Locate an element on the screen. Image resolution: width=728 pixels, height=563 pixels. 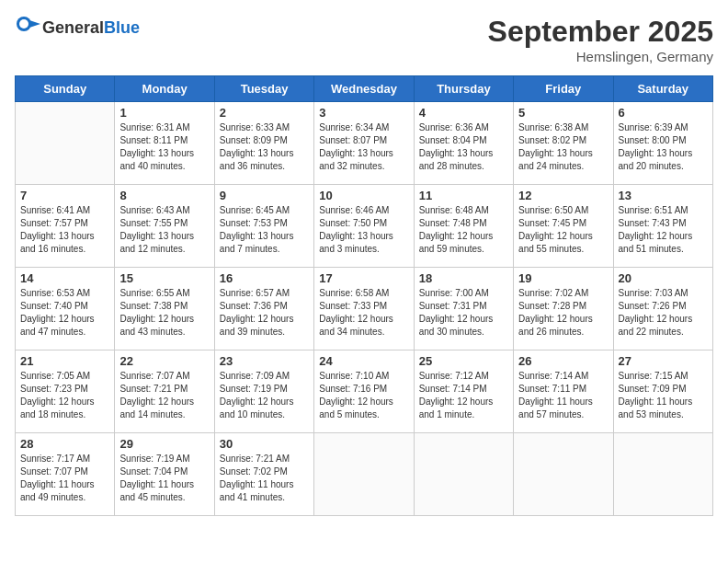
day-header-monday: Monday is located at coordinates (165, 89).